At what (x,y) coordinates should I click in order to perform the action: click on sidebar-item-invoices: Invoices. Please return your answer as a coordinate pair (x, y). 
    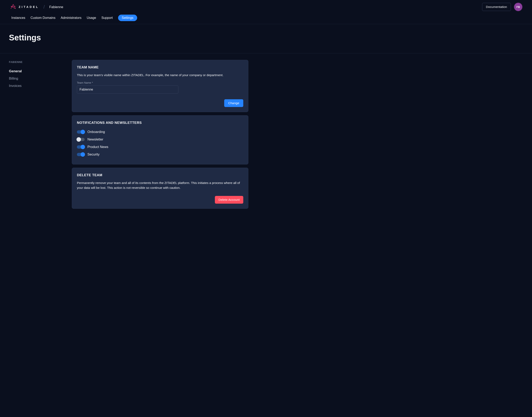
    Looking at the image, I should click on (36, 86).